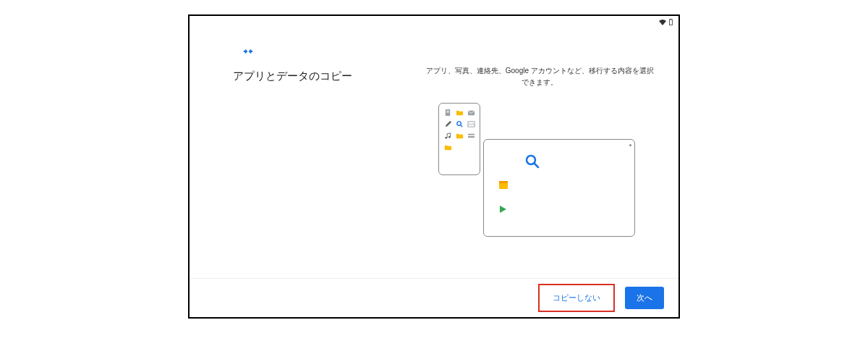 This screenshot has height=362, width=868. What do you see at coordinates (328, 53) in the screenshot?
I see `copy-arrows-icon` at bounding box center [328, 53].